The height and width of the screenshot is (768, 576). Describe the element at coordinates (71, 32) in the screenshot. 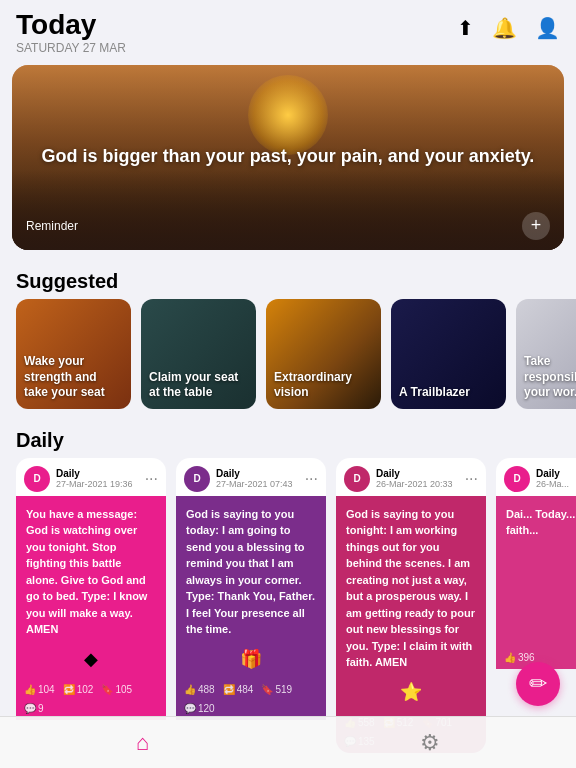

I see `header-title-block: Today SATURDAY 27 MAR` at that location.